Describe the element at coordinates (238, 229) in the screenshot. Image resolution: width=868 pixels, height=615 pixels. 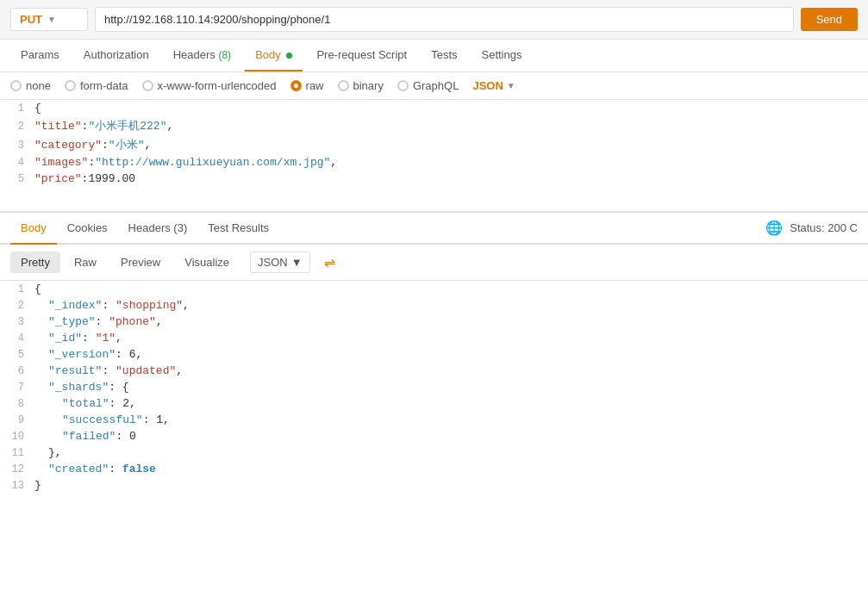
I see `res-tab-test-results: Test Results` at that location.